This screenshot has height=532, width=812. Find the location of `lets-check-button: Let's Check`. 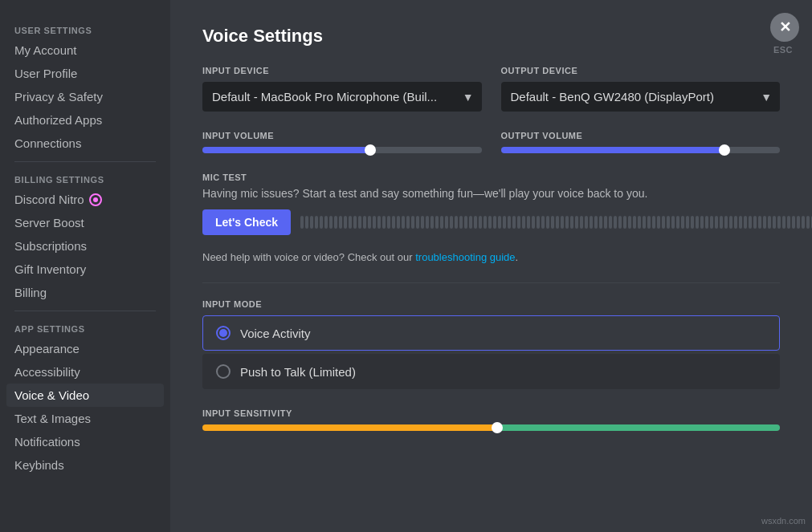

lets-check-button: Let's Check is located at coordinates (247, 222).